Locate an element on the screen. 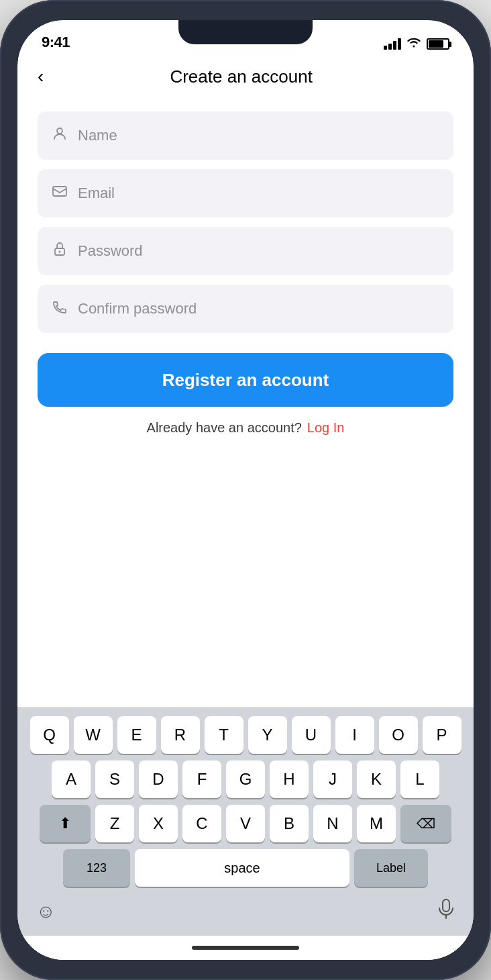 This screenshot has width=491, height=980. login-link-row: Already have an account? Log In is located at coordinates (246, 428).